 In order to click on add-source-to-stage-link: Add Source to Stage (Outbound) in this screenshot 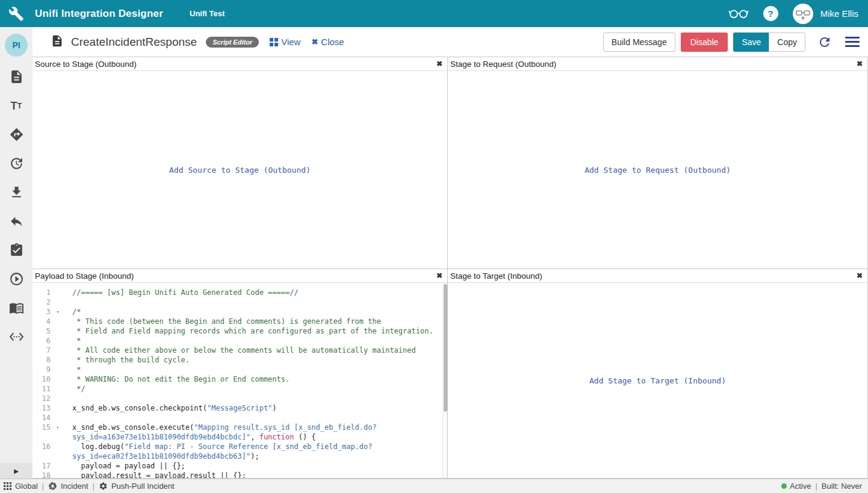, I will do `click(240, 170)`.